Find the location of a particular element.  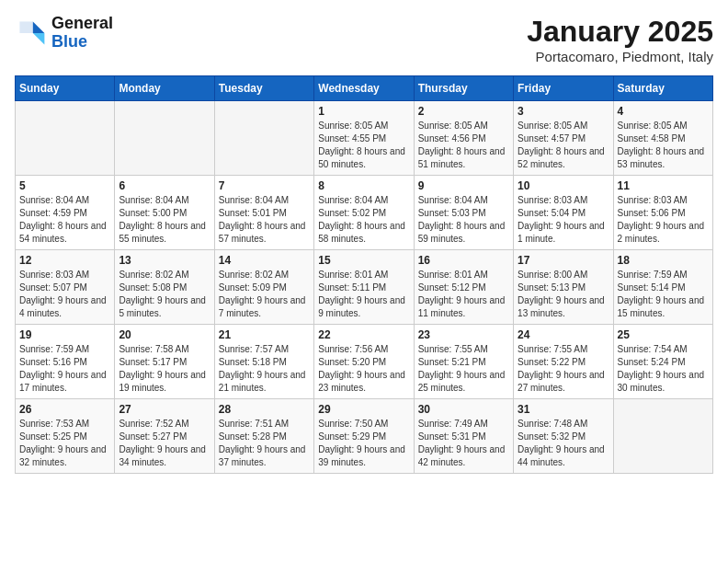

day-number: 10 is located at coordinates (563, 186).